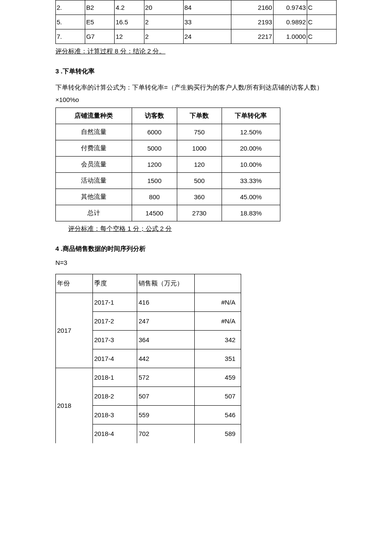 The height and width of the screenshot is (555, 392). I want to click on table-header-row: 店铺流量种类 访客数 下单数 下单转化率, so click(168, 116).